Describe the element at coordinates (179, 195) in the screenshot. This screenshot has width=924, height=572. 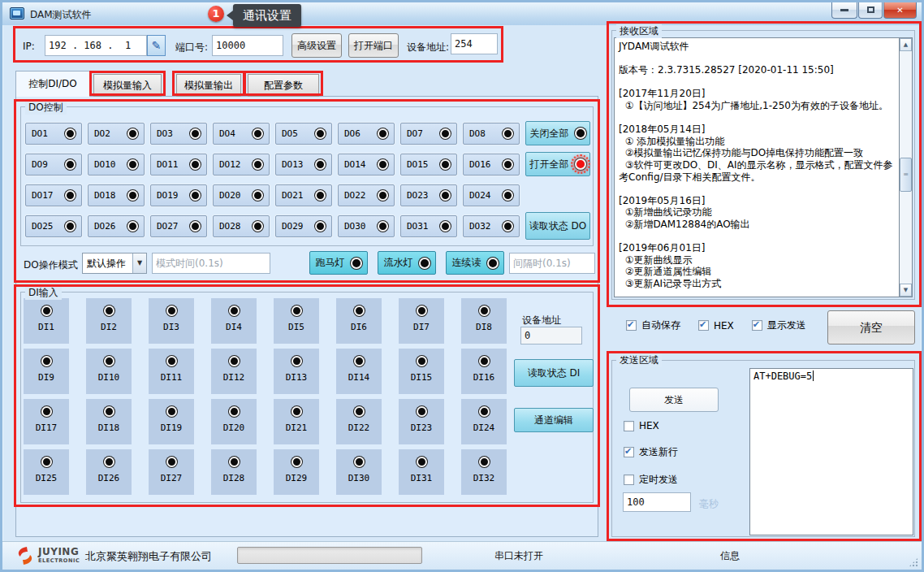
I see `do-channel-button: DO19` at that location.